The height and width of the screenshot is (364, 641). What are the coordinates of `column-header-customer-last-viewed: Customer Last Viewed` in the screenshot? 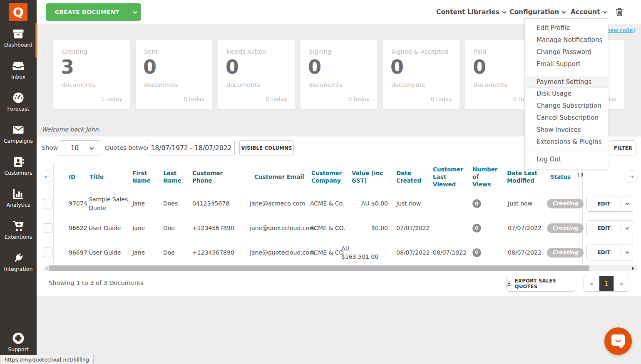 It's located at (449, 177).